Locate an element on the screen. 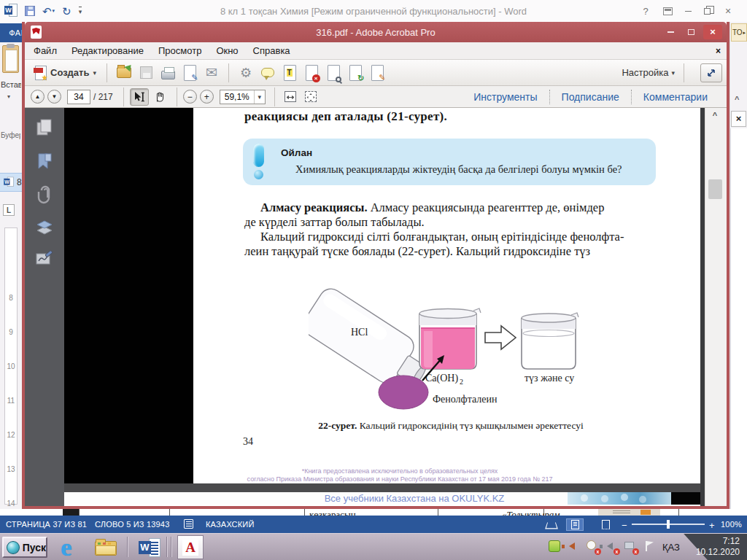  web-layout-button is located at coordinates (605, 525).